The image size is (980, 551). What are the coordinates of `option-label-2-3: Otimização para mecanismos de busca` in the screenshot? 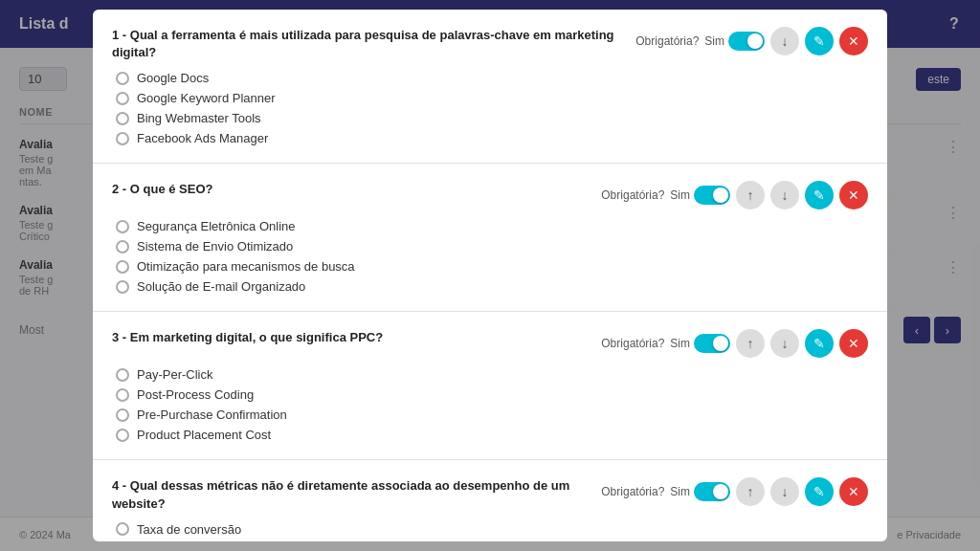 It's located at (246, 266).